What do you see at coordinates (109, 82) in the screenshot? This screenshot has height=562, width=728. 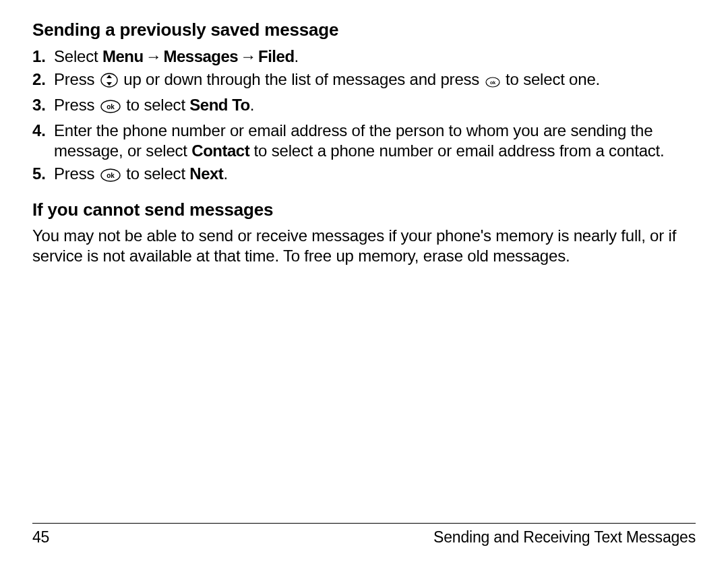 I see `nav-updown-icon` at bounding box center [109, 82].